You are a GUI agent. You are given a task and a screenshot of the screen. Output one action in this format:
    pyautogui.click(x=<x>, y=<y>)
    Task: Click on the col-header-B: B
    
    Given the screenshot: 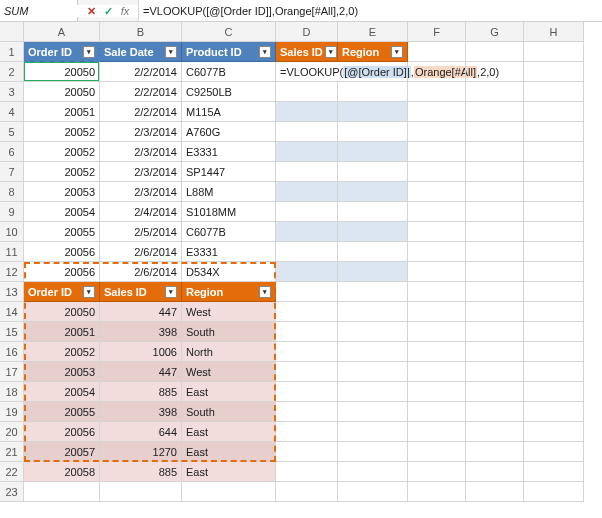 What is the action you would take?
    pyautogui.click(x=141, y=32)
    